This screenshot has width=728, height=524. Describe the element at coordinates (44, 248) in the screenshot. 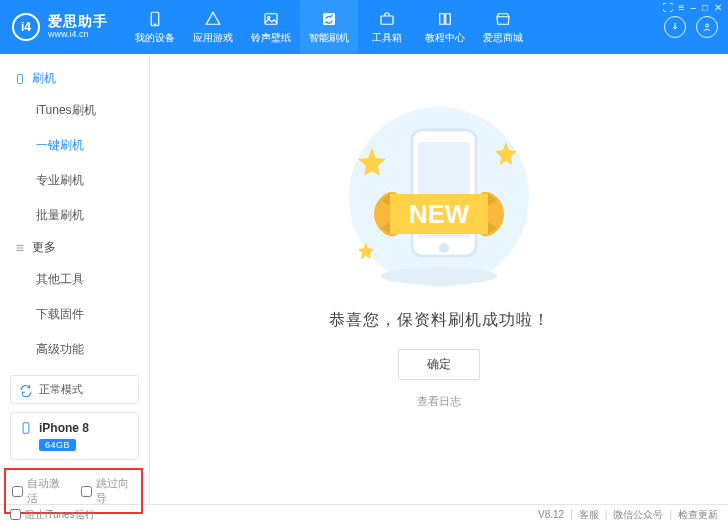

I see `sidebar-section-label: 更多` at that location.